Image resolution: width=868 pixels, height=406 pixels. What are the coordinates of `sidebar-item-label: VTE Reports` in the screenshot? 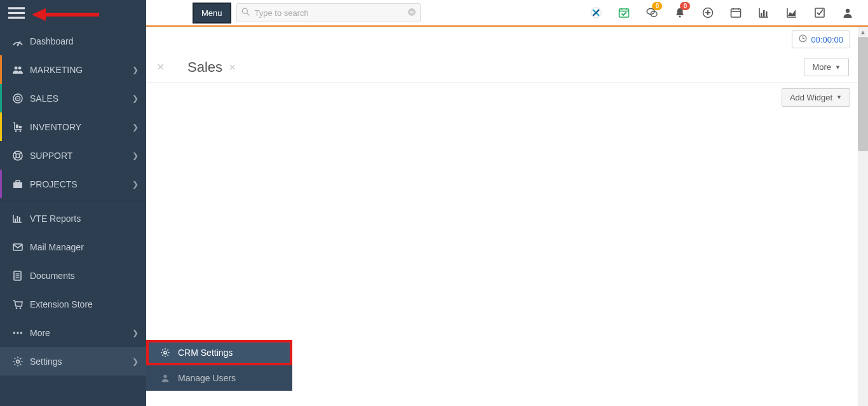 It's located at (84, 219).